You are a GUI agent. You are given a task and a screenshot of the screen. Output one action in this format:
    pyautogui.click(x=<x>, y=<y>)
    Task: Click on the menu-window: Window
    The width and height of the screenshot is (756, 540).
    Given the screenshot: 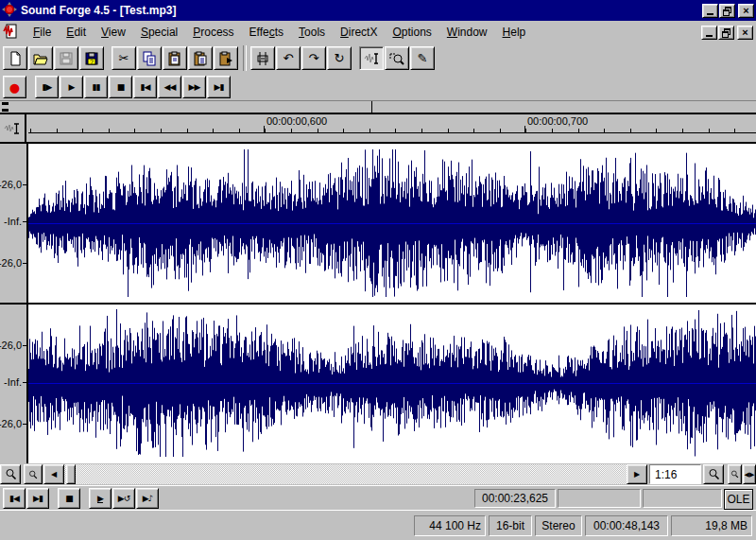 What is the action you would take?
    pyautogui.click(x=467, y=32)
    